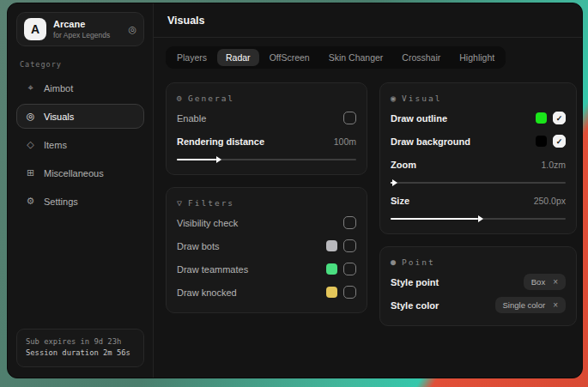 The height and width of the screenshot is (387, 588). Describe the element at coordinates (367, 21) in the screenshot. I see `page-title: Visuals` at that location.